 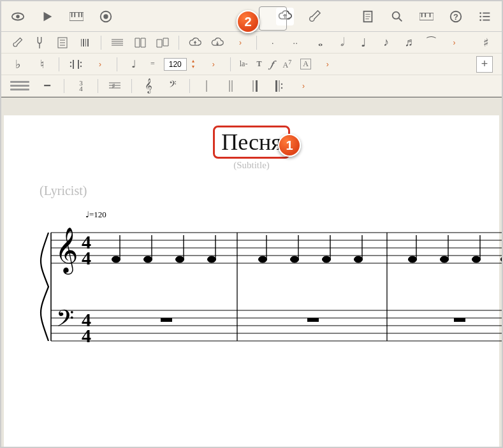 I want to click on add-button: +, so click(x=485, y=64).